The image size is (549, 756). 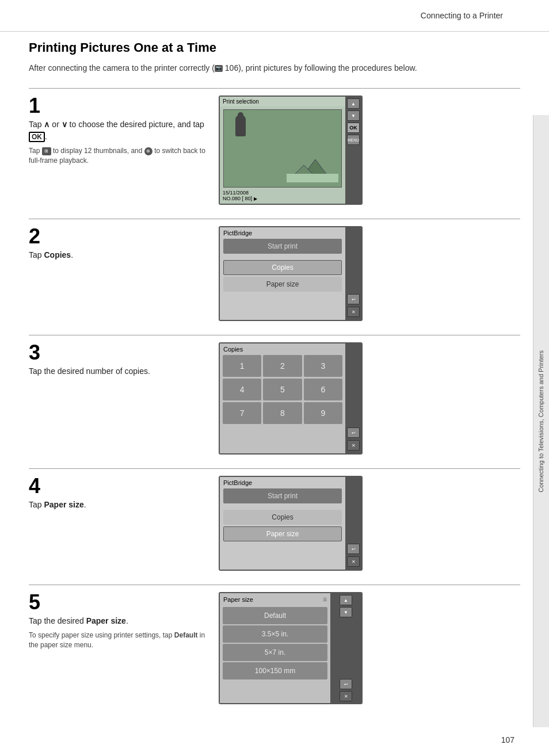 I want to click on step-3-screen: Copies 1 2 3 4 5 6 7 8 9 ↩ ✕, so click(x=293, y=398).